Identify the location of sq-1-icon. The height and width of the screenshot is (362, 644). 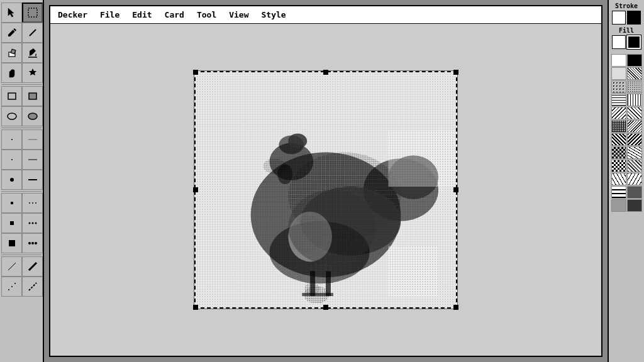
(12, 203).